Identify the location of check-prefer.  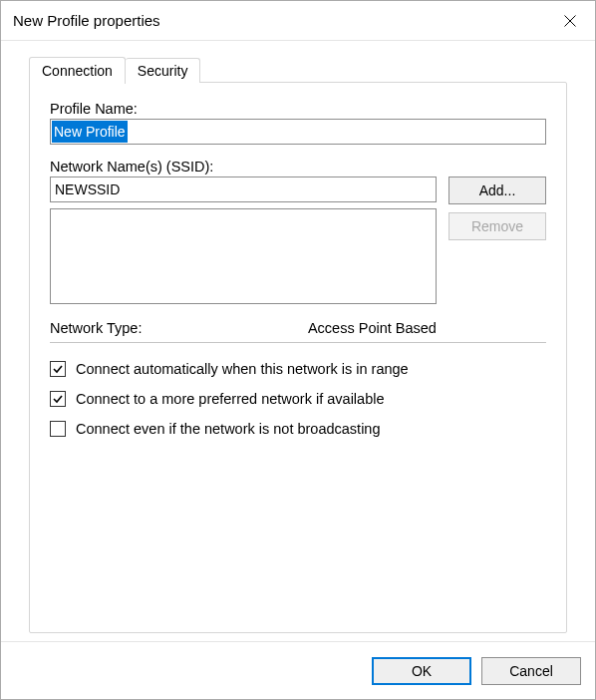
(58, 399).